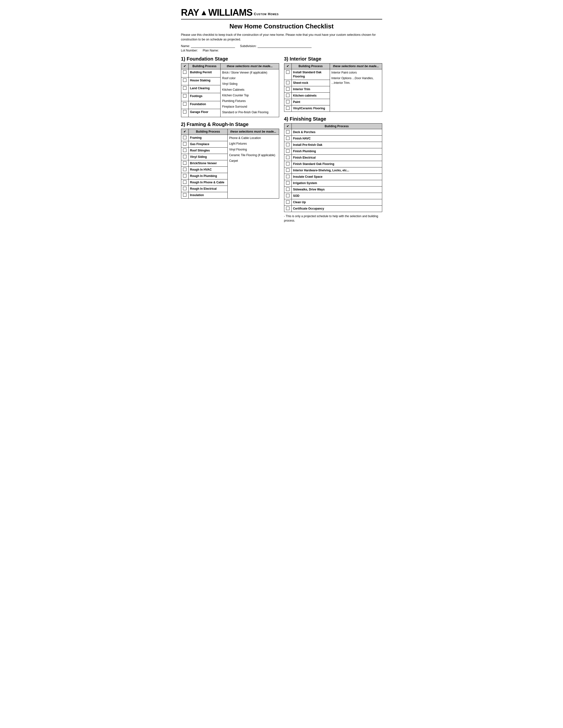 The height and width of the screenshot is (728, 563). I want to click on selections-cell: Brick / Stone Veneer (if applicable)Roof…, so click(249, 93).